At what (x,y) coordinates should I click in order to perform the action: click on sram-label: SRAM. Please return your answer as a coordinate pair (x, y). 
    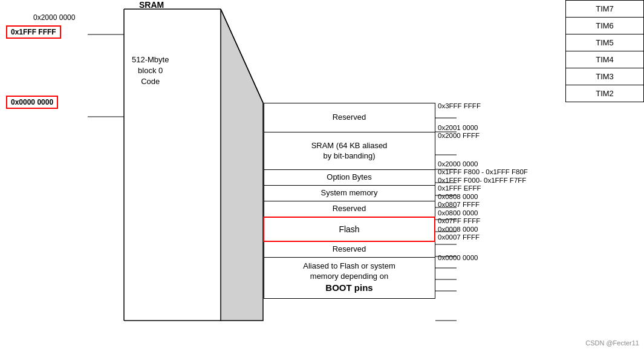
    Looking at the image, I should click on (151, 5).